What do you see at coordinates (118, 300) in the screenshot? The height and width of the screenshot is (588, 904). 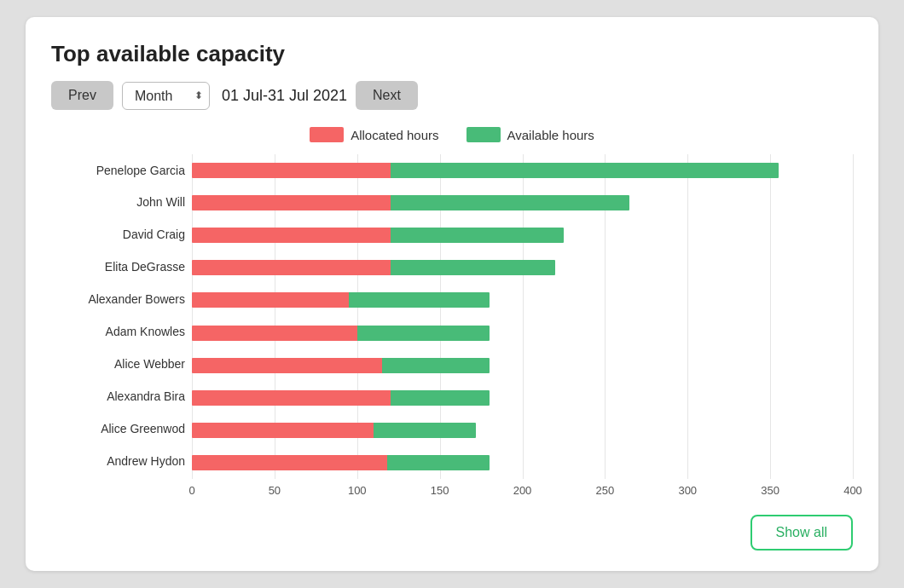 I see `y-label: Alexander Bowers` at bounding box center [118, 300].